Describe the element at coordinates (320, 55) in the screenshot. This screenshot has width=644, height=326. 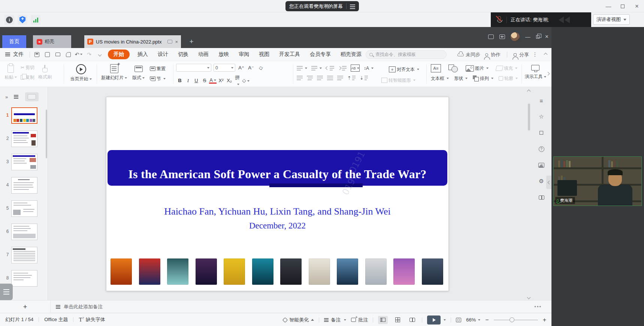
I see `menu-item-member: 会员专享` at that location.